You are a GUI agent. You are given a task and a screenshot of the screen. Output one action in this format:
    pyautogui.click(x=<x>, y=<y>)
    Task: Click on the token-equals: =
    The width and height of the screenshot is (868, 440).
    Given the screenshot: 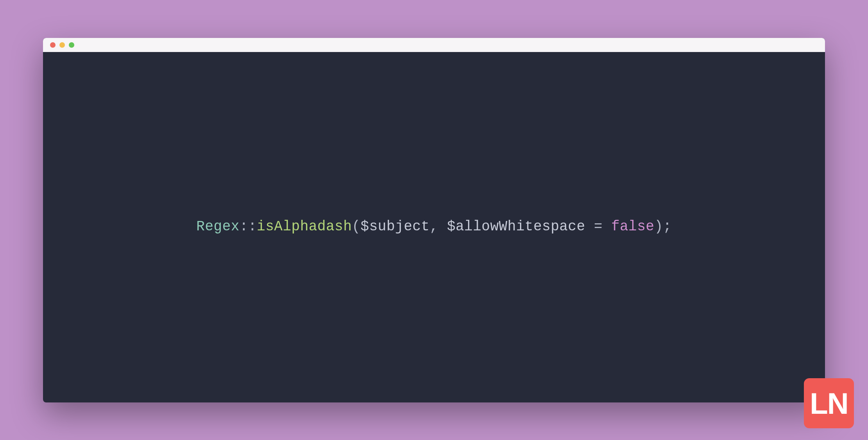 What is the action you would take?
    pyautogui.click(x=598, y=227)
    